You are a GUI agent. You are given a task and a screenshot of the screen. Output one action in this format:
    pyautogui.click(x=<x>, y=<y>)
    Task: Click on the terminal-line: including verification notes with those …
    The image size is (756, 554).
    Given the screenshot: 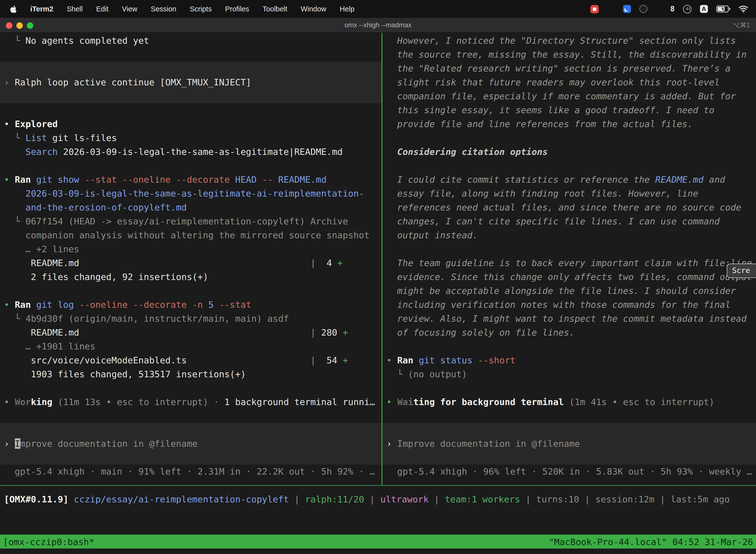 What is the action you would take?
    pyautogui.click(x=569, y=305)
    